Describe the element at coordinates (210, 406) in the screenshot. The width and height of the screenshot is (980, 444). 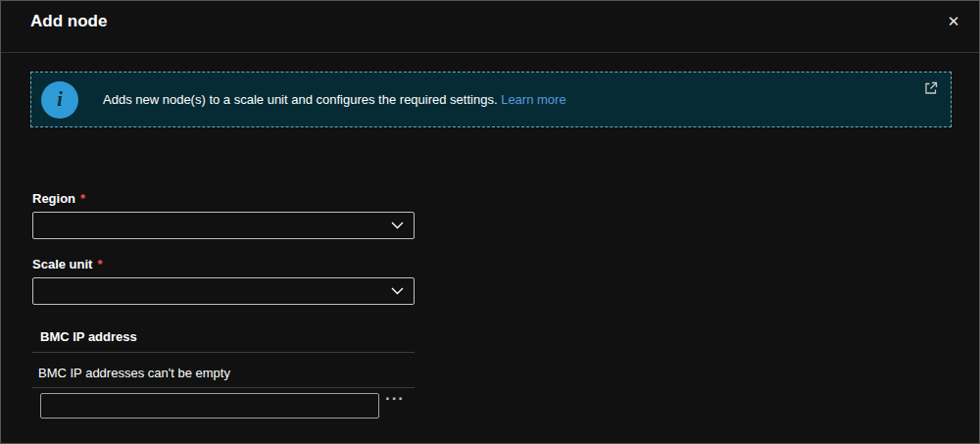
I see `bmc-ip-input` at that location.